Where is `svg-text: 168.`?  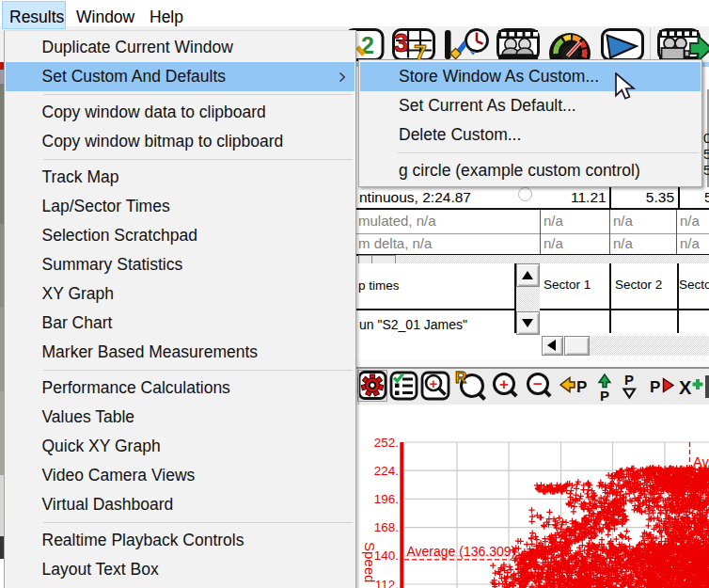
svg-text: 168. is located at coordinates (386, 527).